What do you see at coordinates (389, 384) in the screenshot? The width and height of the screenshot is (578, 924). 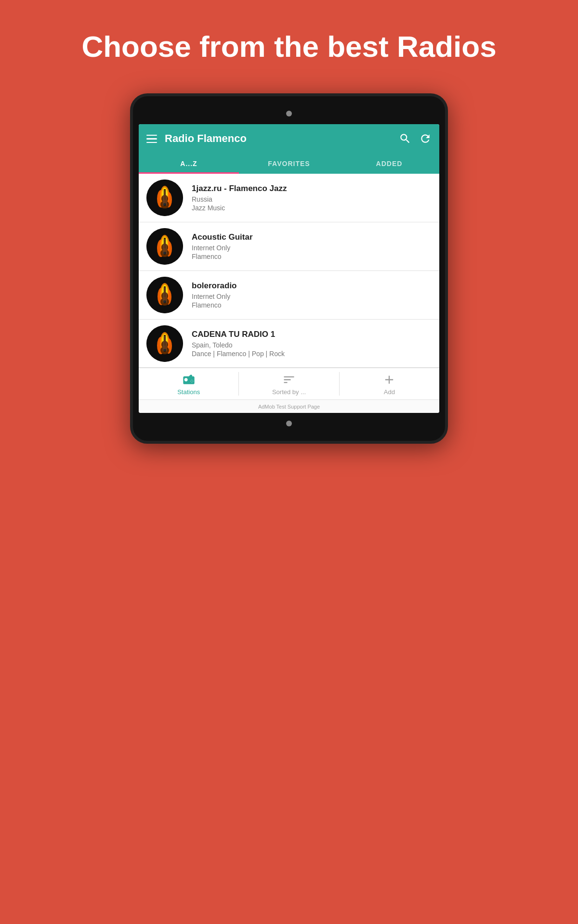 I see `nav-add: Add` at bounding box center [389, 384].